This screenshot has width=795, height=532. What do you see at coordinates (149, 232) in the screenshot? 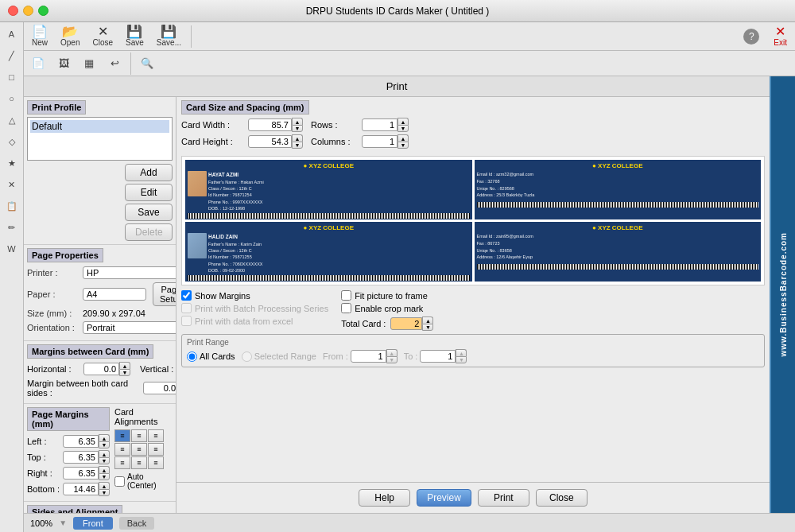
I see `delete-btn: Delete` at bounding box center [149, 232].